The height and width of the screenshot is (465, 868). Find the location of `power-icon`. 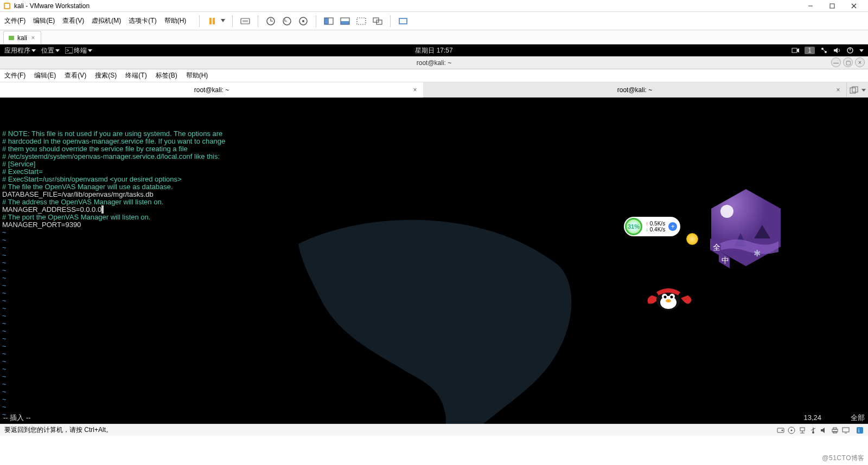

power-icon is located at coordinates (850, 50).